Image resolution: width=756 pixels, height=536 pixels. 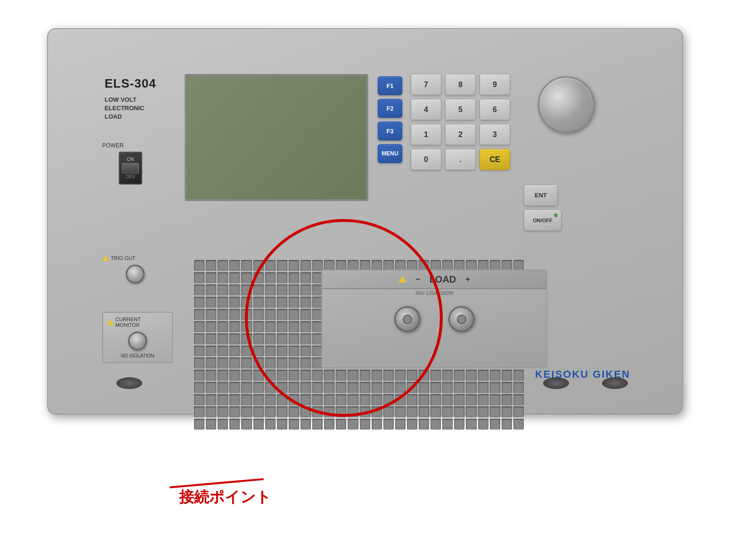 What do you see at coordinates (390, 131) in the screenshot?
I see `f3-button: F3` at bounding box center [390, 131].